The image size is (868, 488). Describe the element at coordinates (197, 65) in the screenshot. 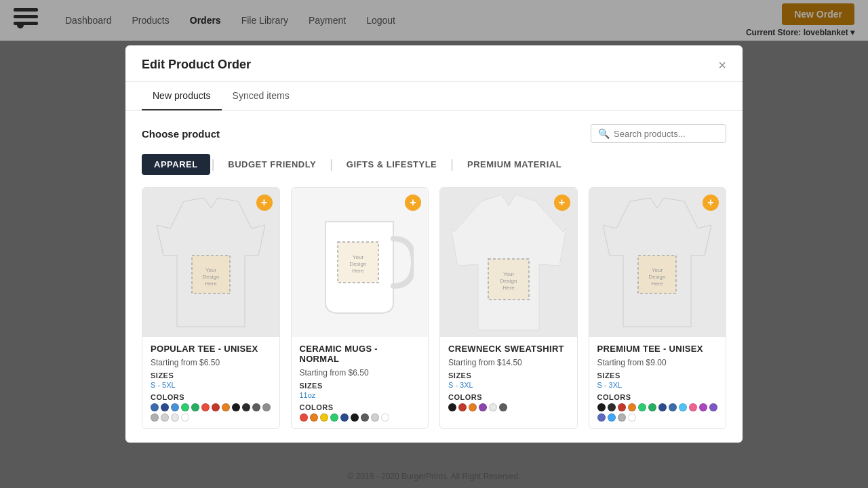

I see `modal-title: Edit Product Order` at that location.